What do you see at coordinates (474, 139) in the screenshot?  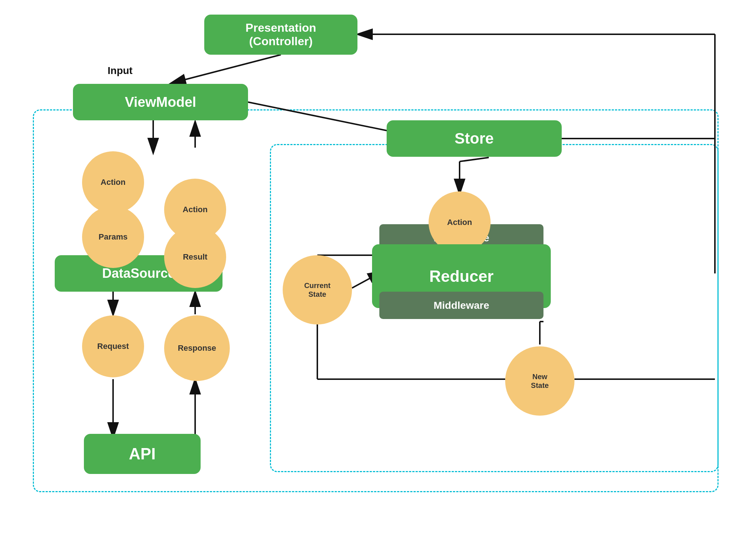 I see `store-box: Store` at bounding box center [474, 139].